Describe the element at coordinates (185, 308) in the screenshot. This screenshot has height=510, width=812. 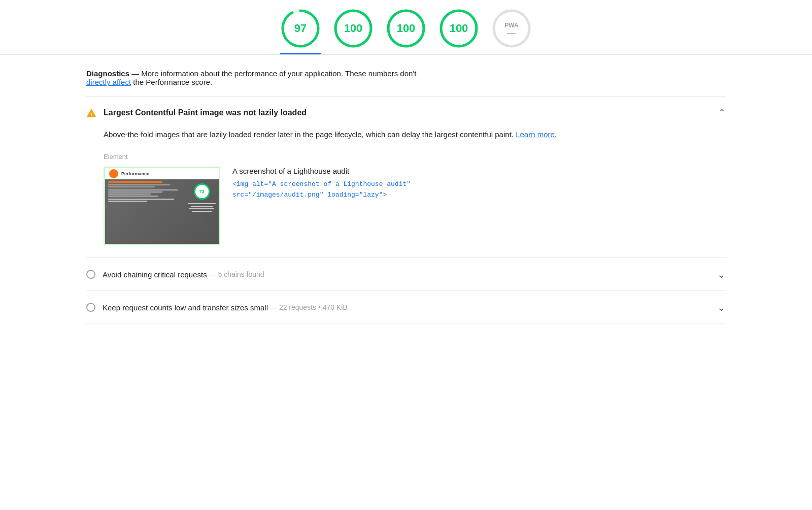
I see `audit-request-title: Keep request counts low and transfer siz…` at that location.